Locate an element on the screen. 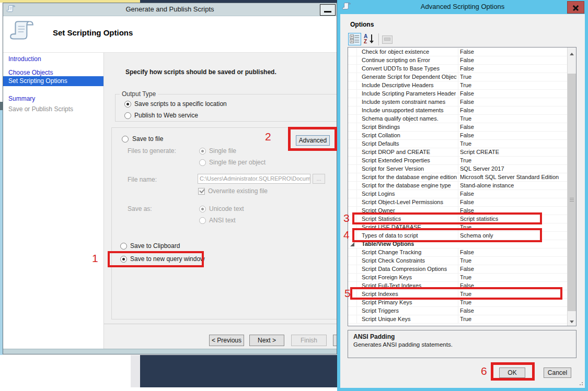 The image size is (588, 391). property-row: Script for the database engine edition M… is located at coordinates (458, 177).